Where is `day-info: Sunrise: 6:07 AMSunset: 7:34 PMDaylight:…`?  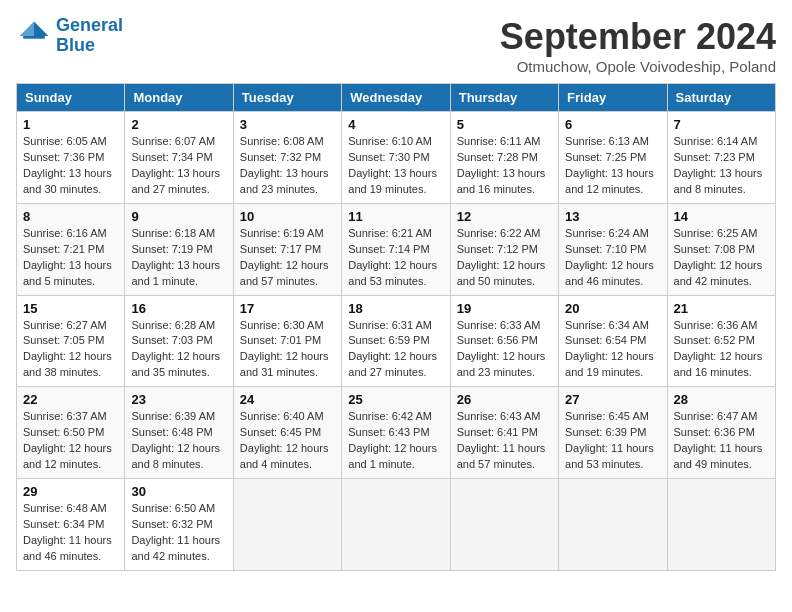 day-info: Sunrise: 6:07 AMSunset: 7:34 PMDaylight:… is located at coordinates (178, 166).